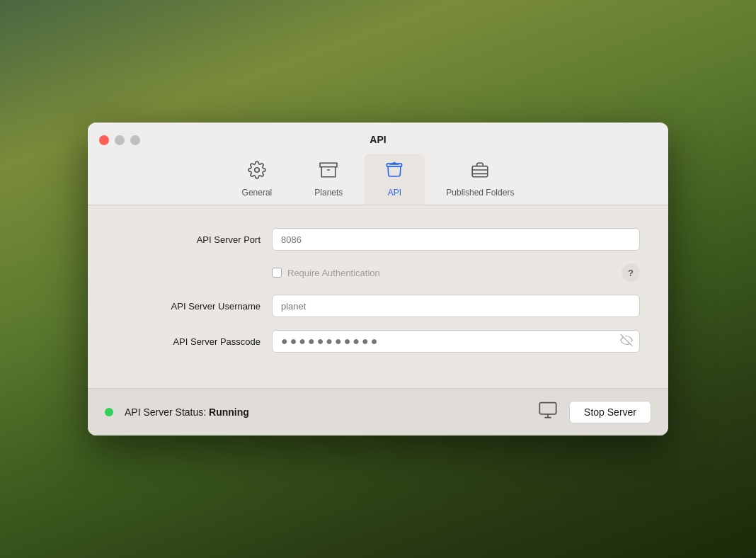  I want to click on passcode-row: API Server Passcode, so click(378, 341).